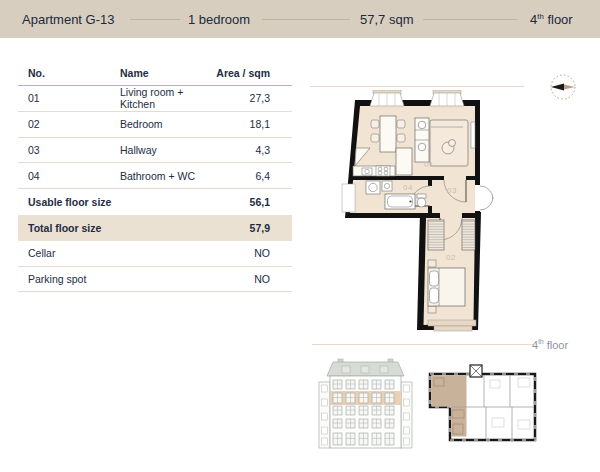 The width and height of the screenshot is (600, 472). Describe the element at coordinates (429, 164) in the screenshot. I see `room-label-living: 01` at that location.